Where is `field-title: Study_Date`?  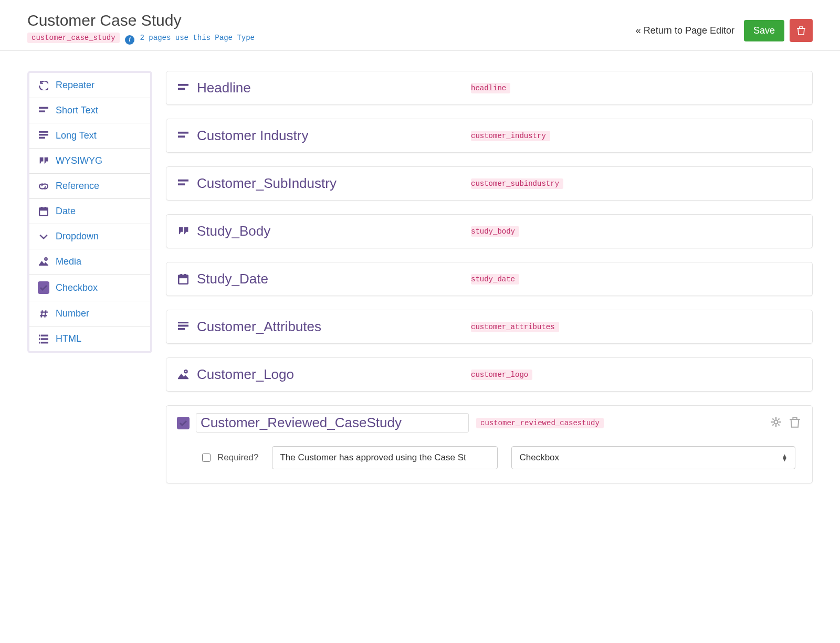
field-title: Study_Date is located at coordinates (233, 279).